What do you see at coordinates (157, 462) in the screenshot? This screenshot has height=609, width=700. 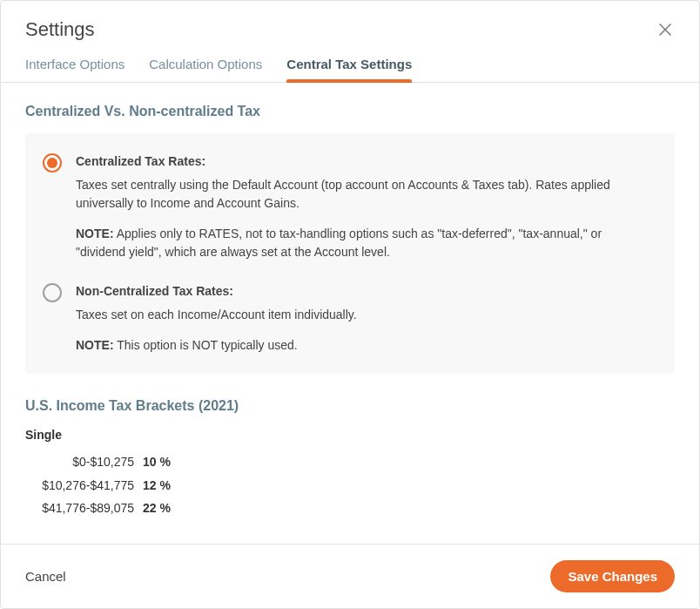 I see `bracket-rate: 10 %` at bounding box center [157, 462].